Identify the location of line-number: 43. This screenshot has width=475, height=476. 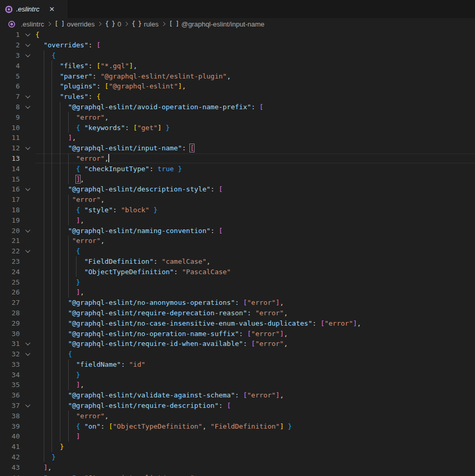
(10, 467).